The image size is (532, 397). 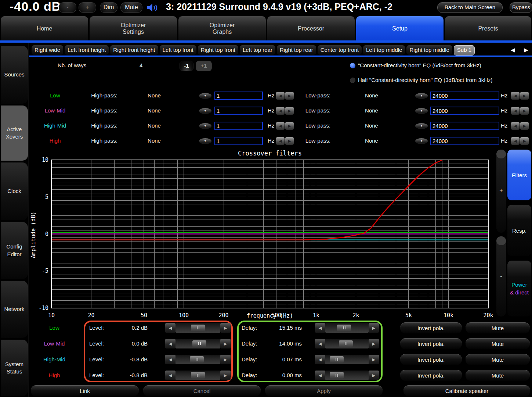 What do you see at coordinates (218, 50) in the screenshot?
I see `speaker-tab-right-top-front: Right top front` at bounding box center [218, 50].